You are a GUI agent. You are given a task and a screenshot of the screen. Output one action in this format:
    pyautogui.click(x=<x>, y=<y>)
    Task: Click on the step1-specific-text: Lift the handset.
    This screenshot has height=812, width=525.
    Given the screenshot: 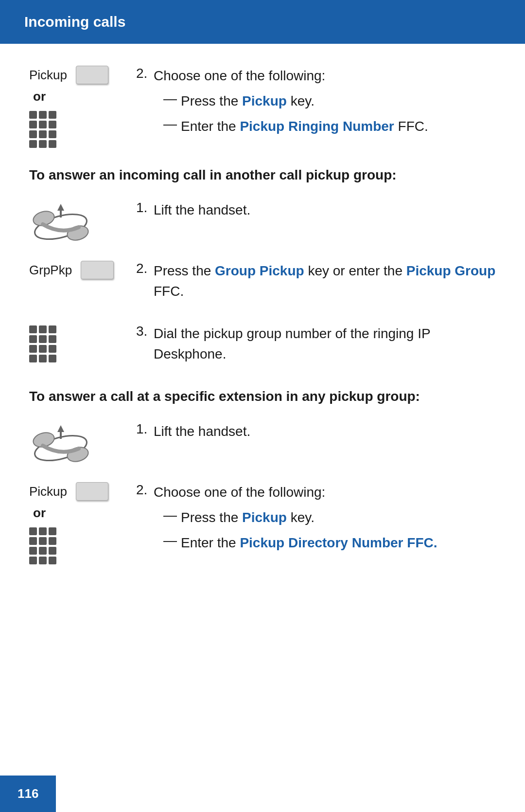 What is the action you would take?
    pyautogui.click(x=202, y=432)
    